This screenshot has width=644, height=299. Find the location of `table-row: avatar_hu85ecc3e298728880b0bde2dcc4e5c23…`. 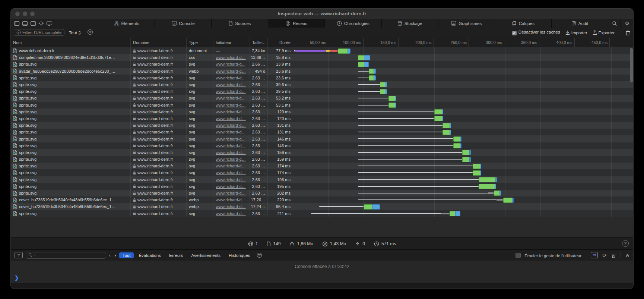

table-row: avatar_hu85ecc3e298728880b0bde2dcc4e5c23… is located at coordinates (322, 71).